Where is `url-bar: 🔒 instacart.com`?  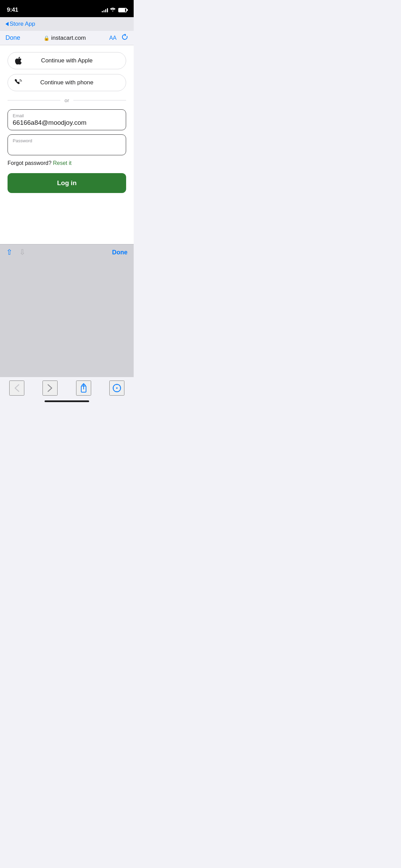
url-bar: 🔒 instacart.com is located at coordinates (64, 38).